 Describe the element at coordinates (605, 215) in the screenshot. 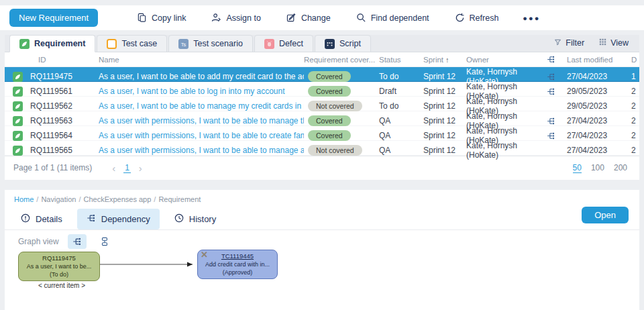

I see `open-button: Open` at that location.